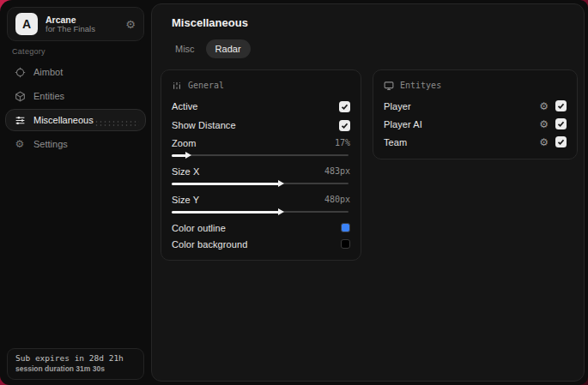  I want to click on monitor-icon, so click(389, 86).